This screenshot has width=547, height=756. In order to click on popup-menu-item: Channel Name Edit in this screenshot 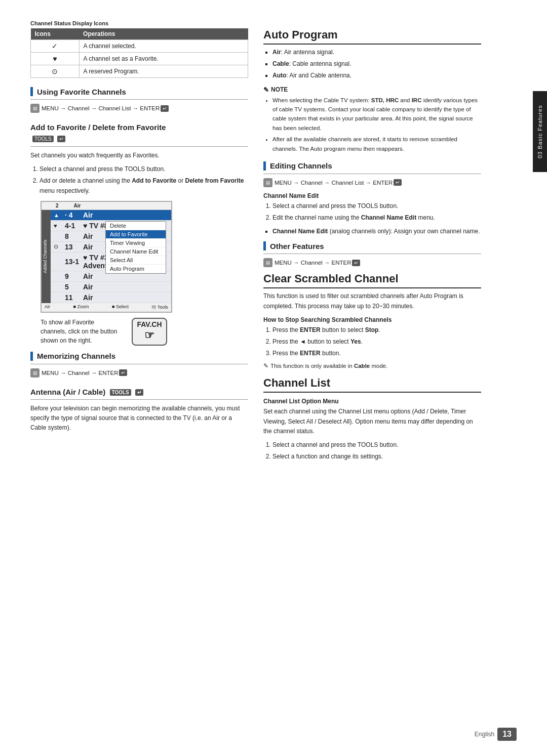, I will do `click(136, 252)`.